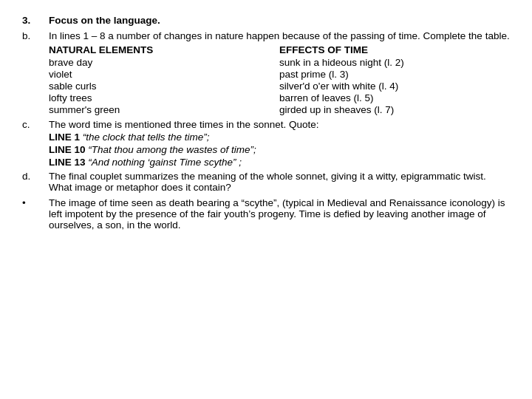 This screenshot has height=399, width=532. I want to click on line-13-prefix: LINE 13, so click(67, 163).